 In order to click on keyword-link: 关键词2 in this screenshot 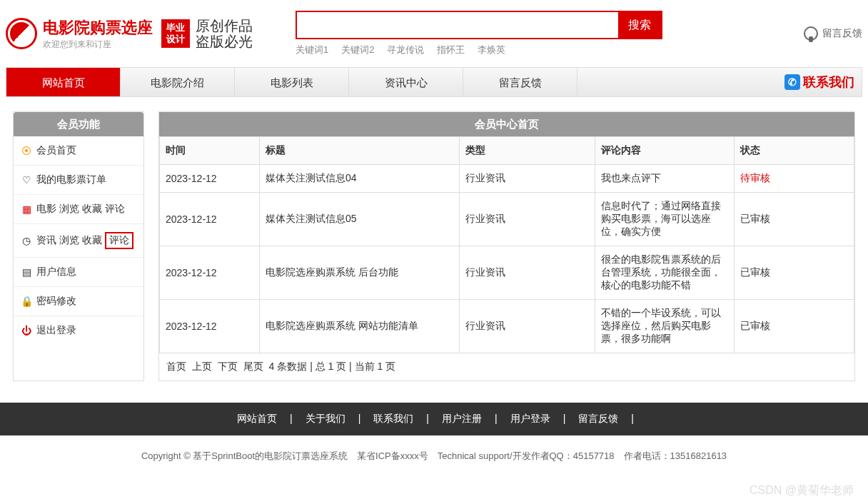, I will do `click(358, 50)`.